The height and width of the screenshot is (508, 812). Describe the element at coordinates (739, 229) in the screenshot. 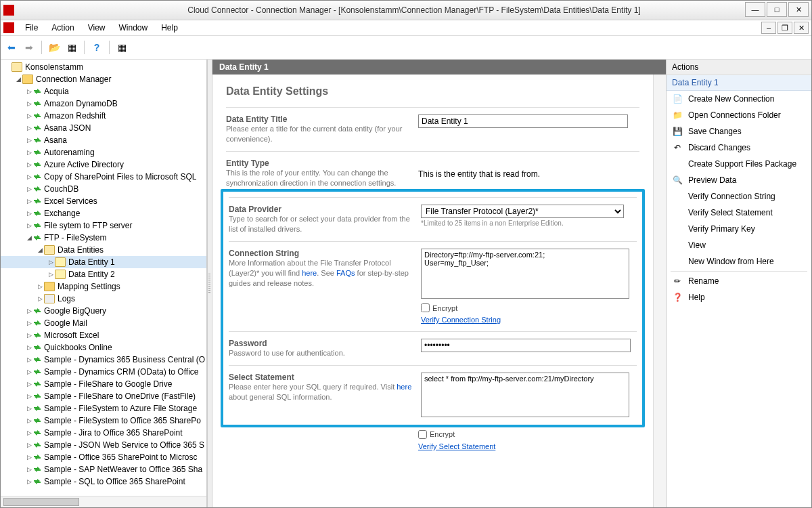

I see `action-item: Verify Primary Key` at that location.